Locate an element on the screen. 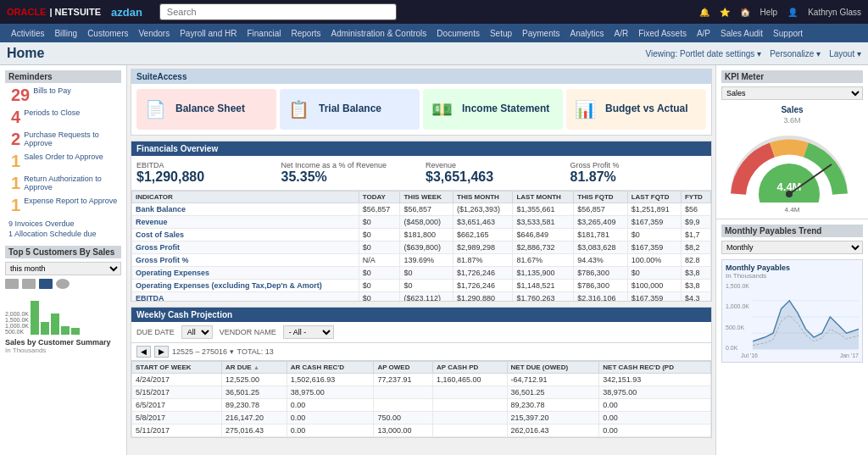 This screenshot has width=868, height=455. table-cell: $1,726,246 is located at coordinates (483, 286).